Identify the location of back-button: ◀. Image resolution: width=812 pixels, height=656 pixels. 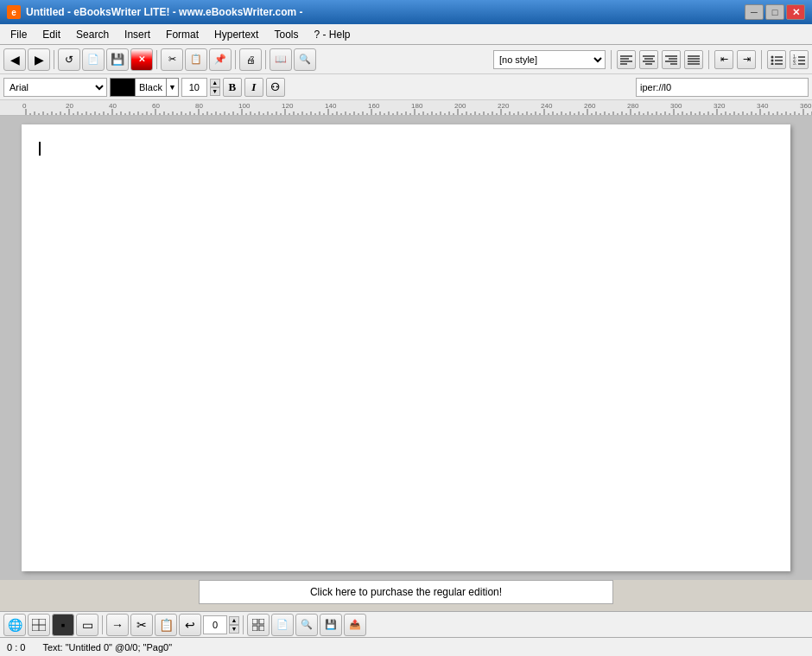
(15, 60).